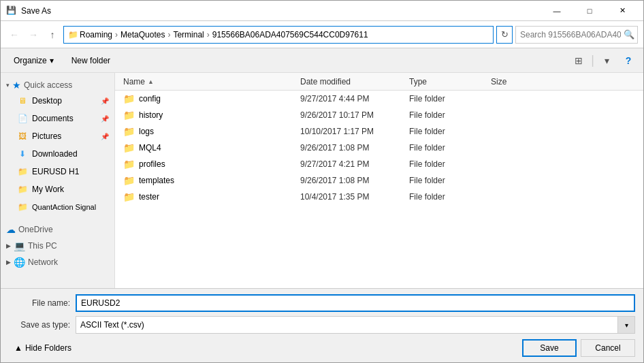  I want to click on save-button: Save, so click(549, 348).